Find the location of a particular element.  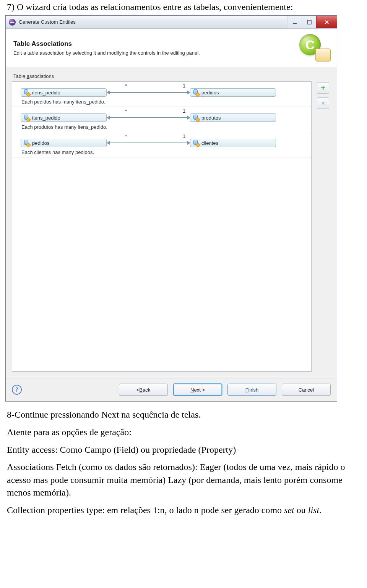

maximize-icon is located at coordinates (309, 22).